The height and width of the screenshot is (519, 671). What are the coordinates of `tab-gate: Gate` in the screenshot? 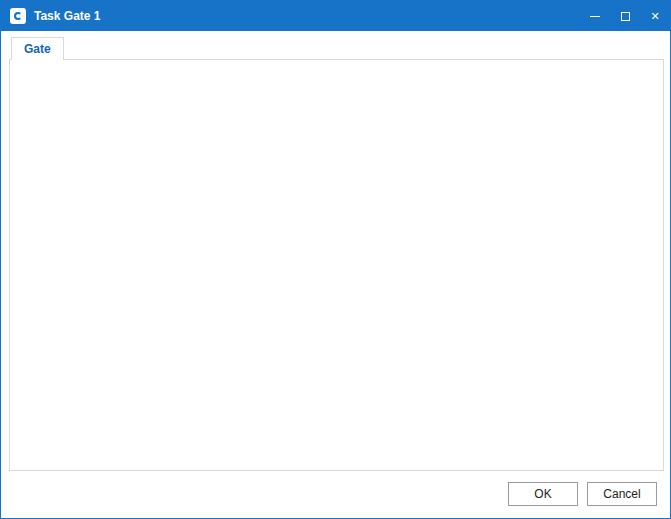 It's located at (38, 48).